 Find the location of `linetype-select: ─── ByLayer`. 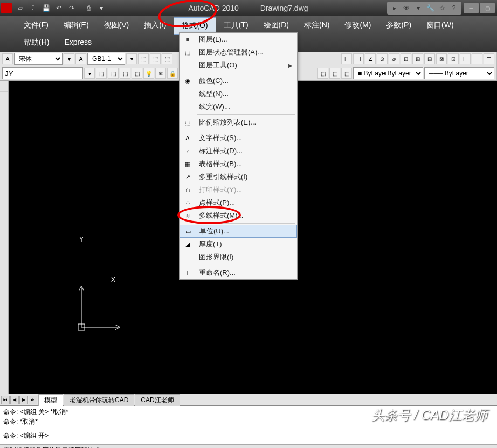

linetype-select: ─── ByLayer is located at coordinates (459, 73).